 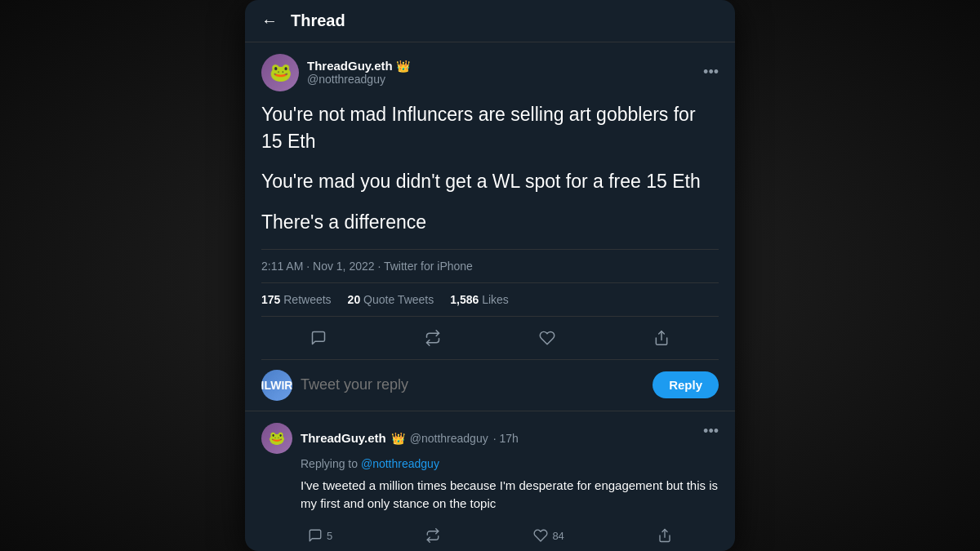 What do you see at coordinates (343, 438) in the screenshot?
I see `reply-author-name: ThreadGuy.eth` at bounding box center [343, 438].